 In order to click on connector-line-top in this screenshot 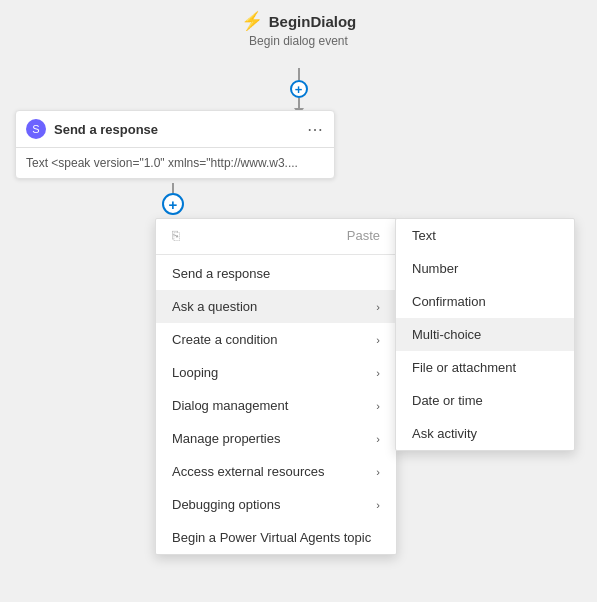, I will do `click(299, 74)`.